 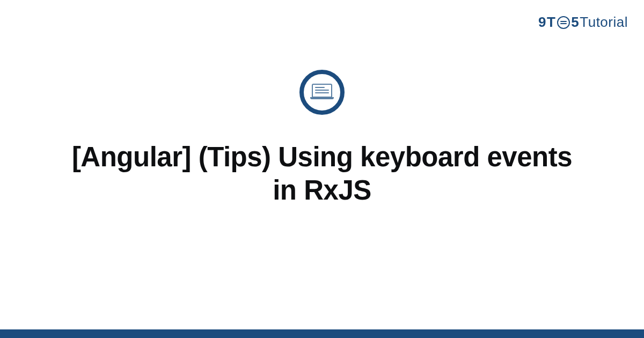 I want to click on logo-tutorial: Tutorial, so click(x=604, y=23).